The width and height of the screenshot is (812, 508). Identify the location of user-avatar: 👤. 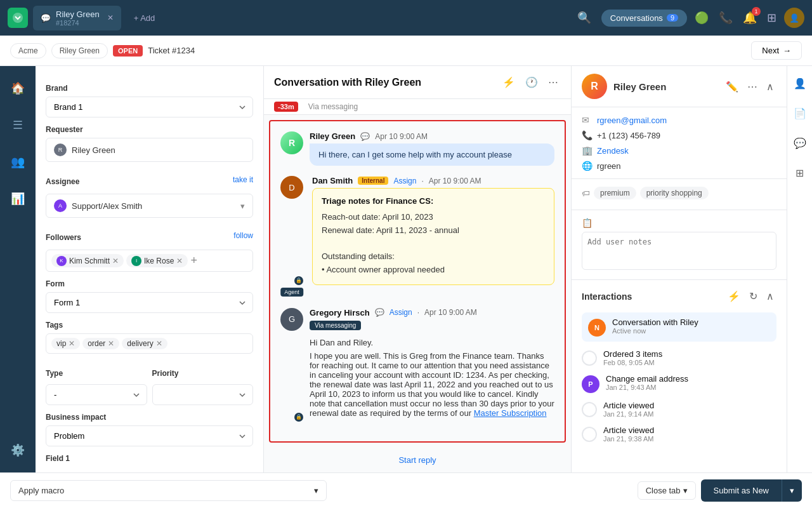
(794, 18).